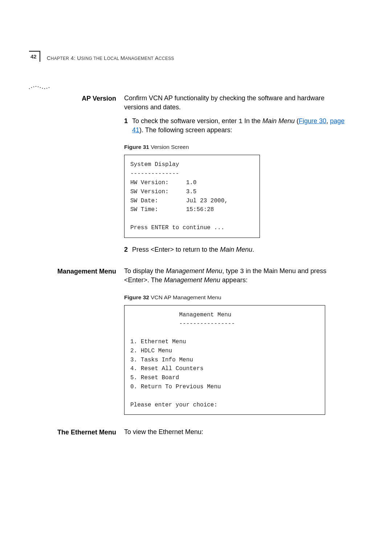 The width and height of the screenshot is (392, 555). What do you see at coordinates (231, 271) in the screenshot?
I see `t: , type` at bounding box center [231, 271].